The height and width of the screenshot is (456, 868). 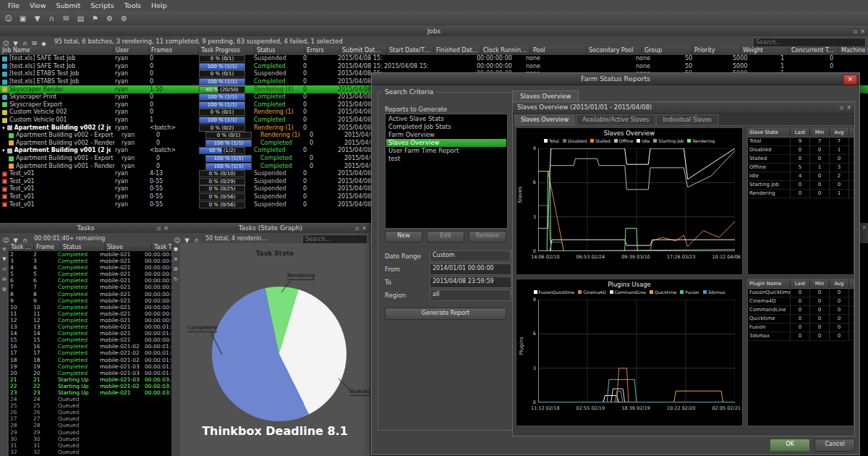 I want to click on funnel-icon: ▼, so click(x=4, y=259).